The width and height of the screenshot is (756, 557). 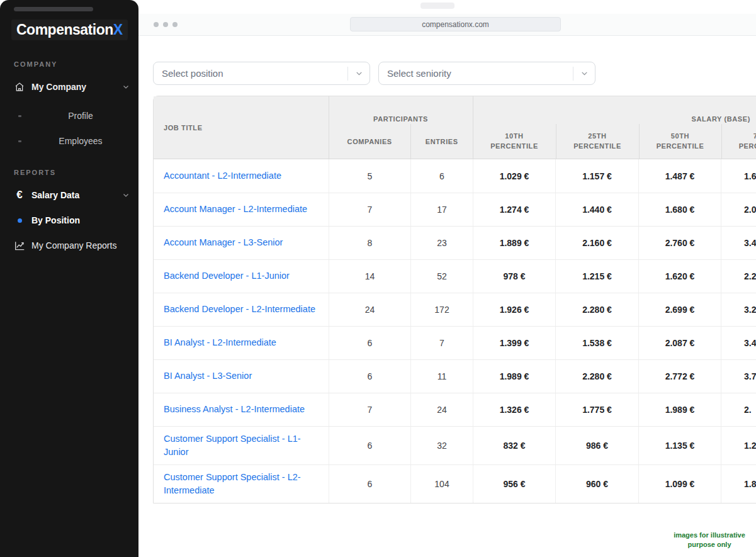 What do you see at coordinates (680, 210) in the screenshot?
I see `p50-cell: 1.680 €` at bounding box center [680, 210].